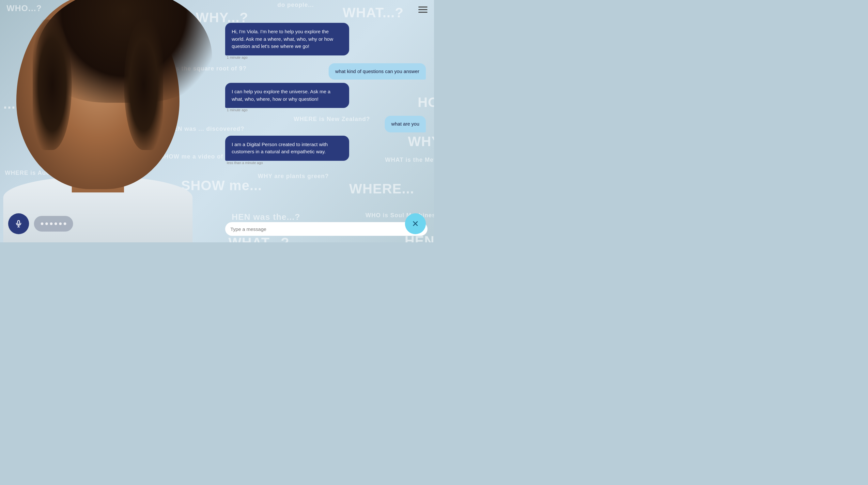 The height and width of the screenshot is (485, 868). Describe the element at coordinates (326, 98) in the screenshot. I see `message-row-viola: I can help you explore the universe. Ask…` at that location.